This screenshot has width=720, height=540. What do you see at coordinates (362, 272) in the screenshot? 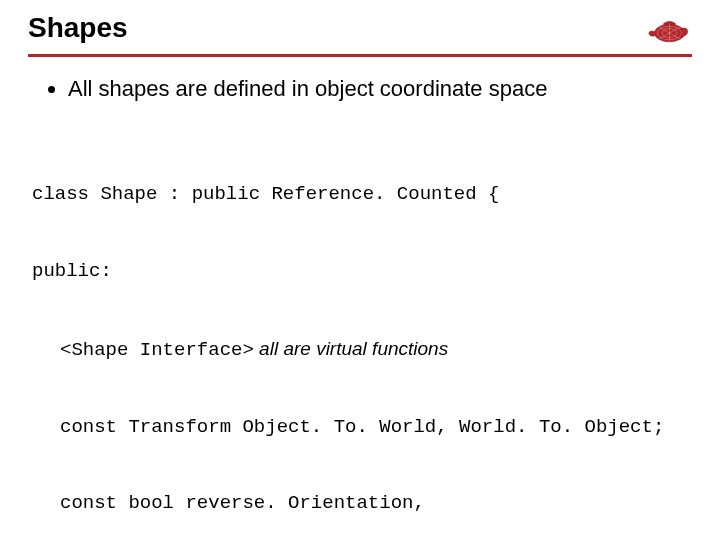
I see `code-line: public:` at bounding box center [362, 272].